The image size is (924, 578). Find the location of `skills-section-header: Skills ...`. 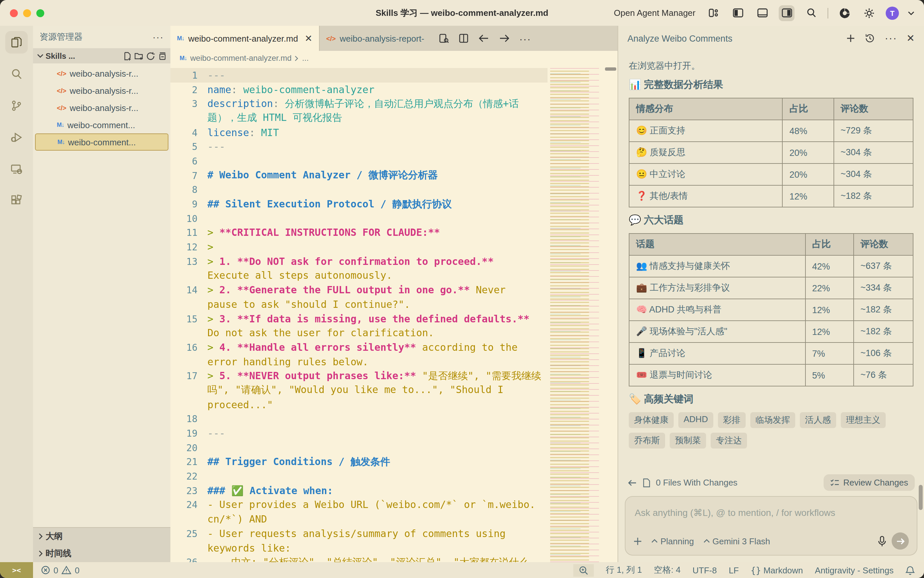

skills-section-header: Skills ... is located at coordinates (102, 56).